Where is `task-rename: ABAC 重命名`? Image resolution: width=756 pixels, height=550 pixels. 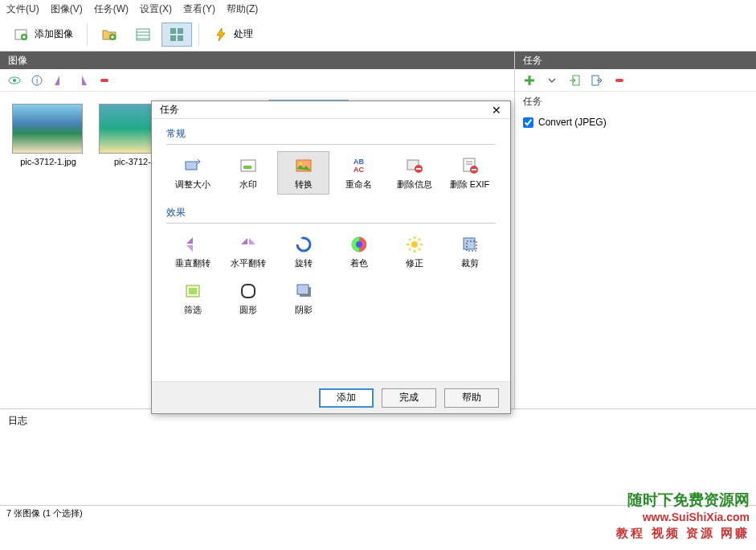 task-rename: ABAC 重命名 is located at coordinates (358, 173).